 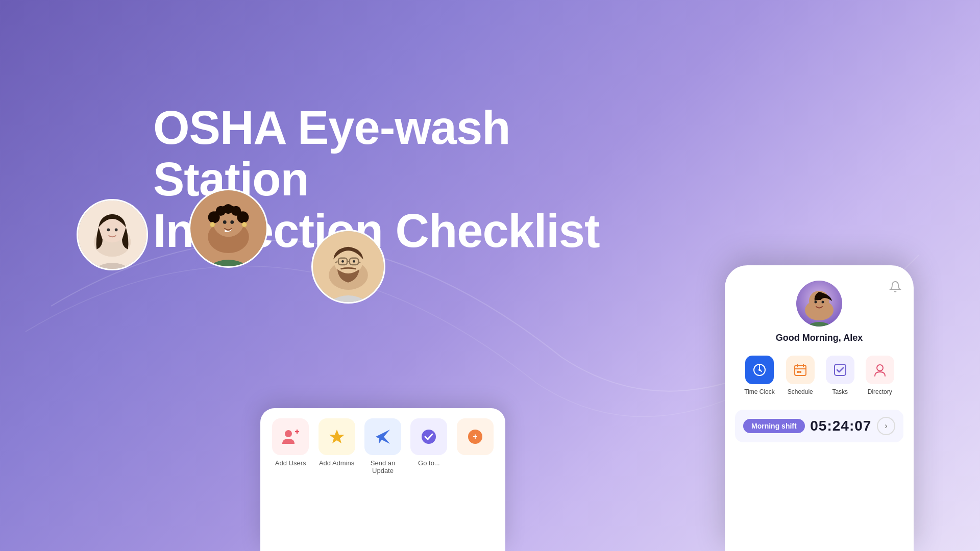 I want to click on go-to-label: Go to..., so click(x=429, y=463).